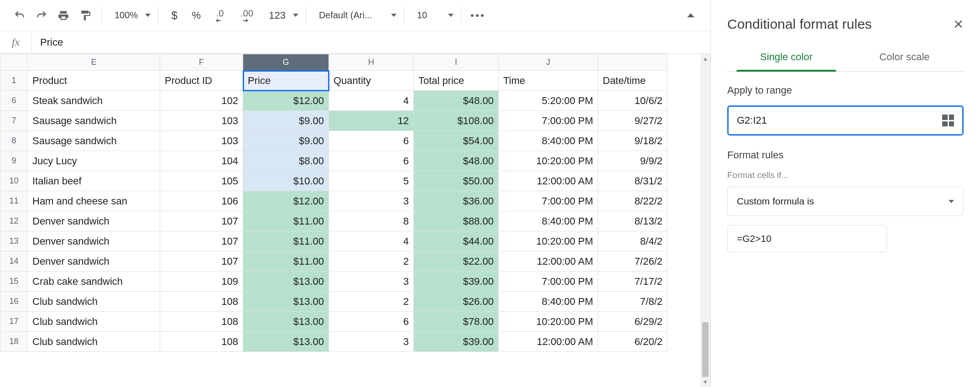 This screenshot has width=980, height=387. What do you see at coordinates (20, 16) in the screenshot?
I see `undo-button` at bounding box center [20, 16].